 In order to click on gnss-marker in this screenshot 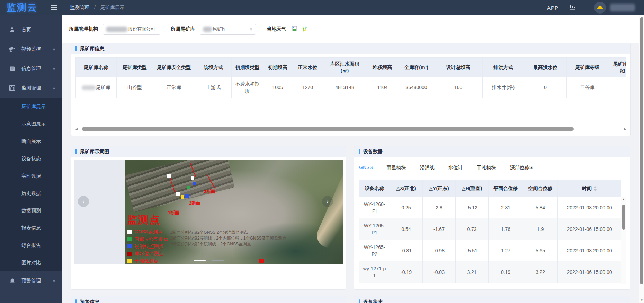, I will do `click(169, 176)`.